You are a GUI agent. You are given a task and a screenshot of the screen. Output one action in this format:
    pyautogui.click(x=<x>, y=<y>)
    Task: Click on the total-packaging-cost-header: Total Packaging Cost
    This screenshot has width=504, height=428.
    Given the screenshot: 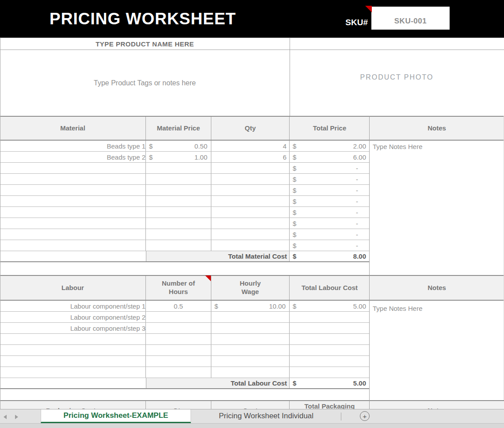 What is the action you would take?
    pyautogui.click(x=330, y=405)
    